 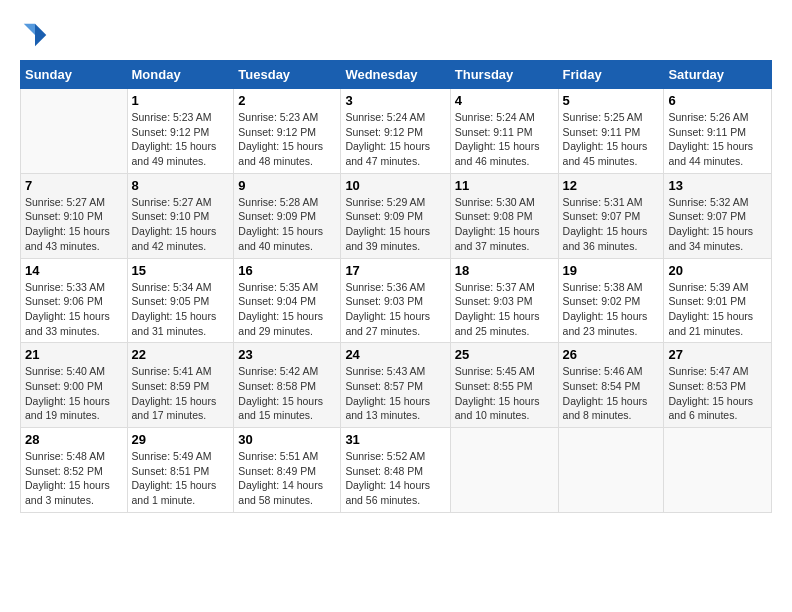 I want to click on day-info: Sunrise: 5:47 AM Sunset: 8:53 PM Dayligh…, so click(x=718, y=394).